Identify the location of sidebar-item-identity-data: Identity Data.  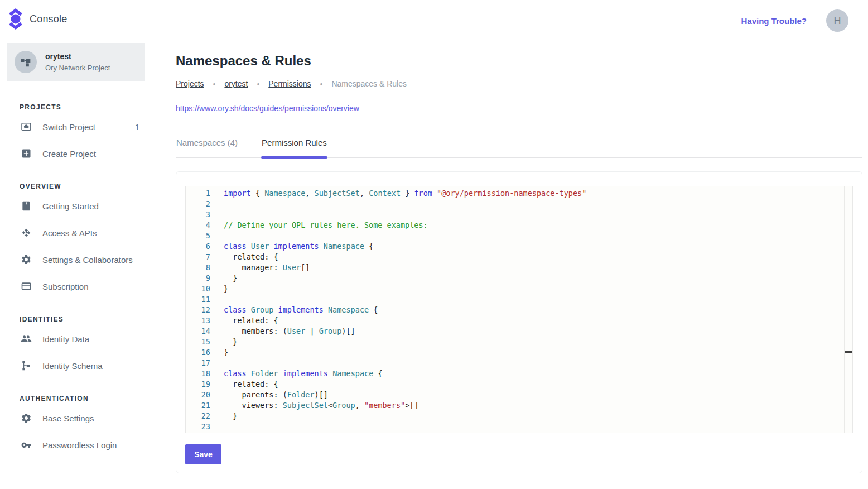
(76, 339).